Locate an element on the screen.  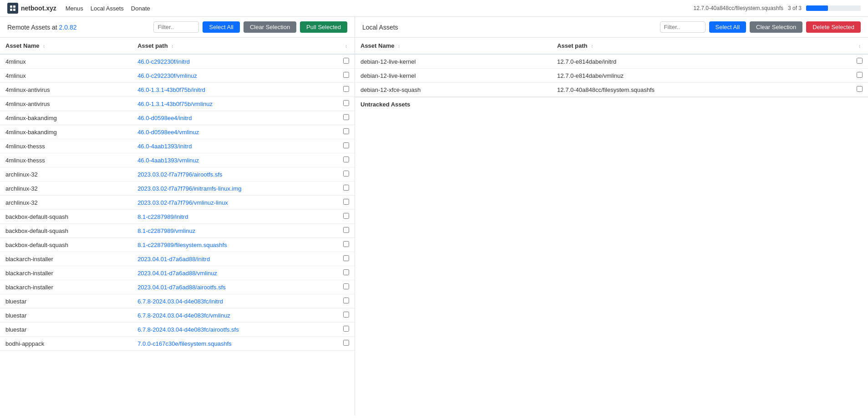
nav-progress: 12.7.0-40a848cc/filesystem.squashfs 3 of… is located at coordinates (777, 8).